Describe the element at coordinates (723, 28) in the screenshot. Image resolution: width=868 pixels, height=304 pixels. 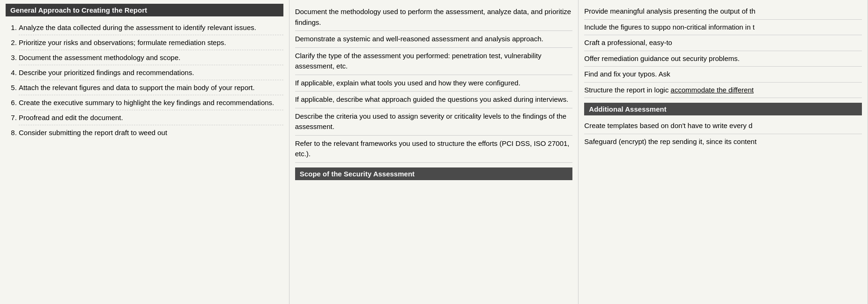
I see `col3-block-1: Include the figures to suppo non-critica…` at that location.